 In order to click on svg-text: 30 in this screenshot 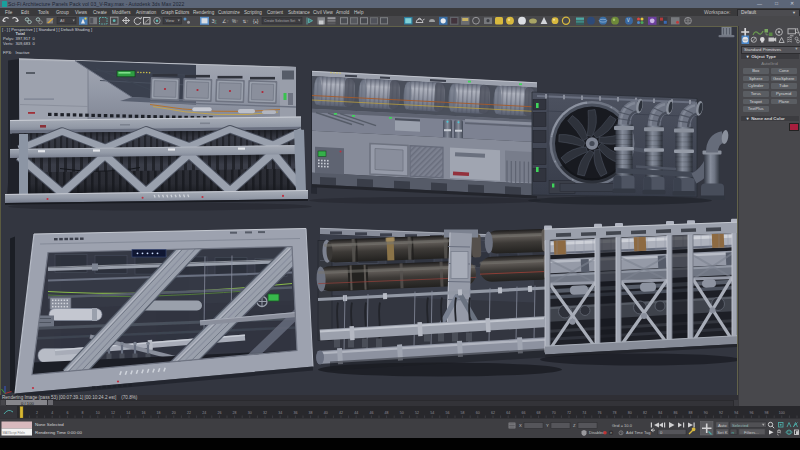, I will do `click(250, 413)`.